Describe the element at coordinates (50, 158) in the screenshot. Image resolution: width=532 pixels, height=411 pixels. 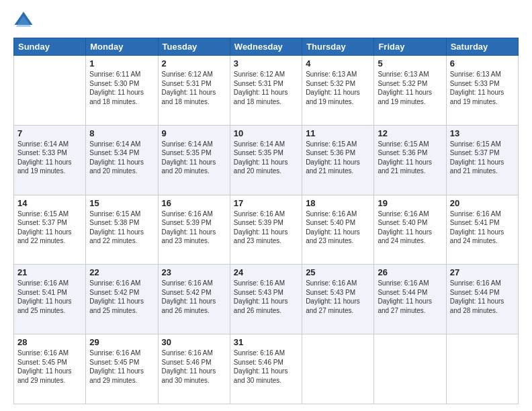
I see `day-info: Sunrise: 6:14 AM Sunset: 5:33 PM Dayligh…` at that location.